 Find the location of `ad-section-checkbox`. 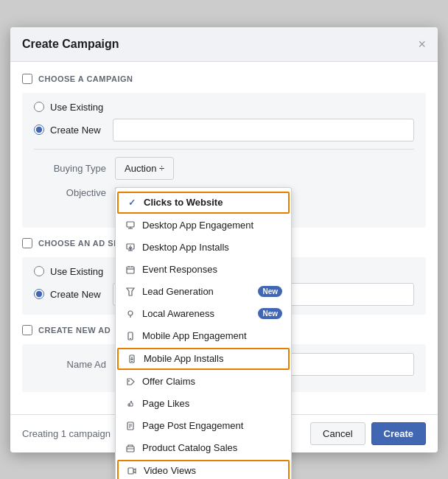

ad-section-checkbox is located at coordinates (27, 330).